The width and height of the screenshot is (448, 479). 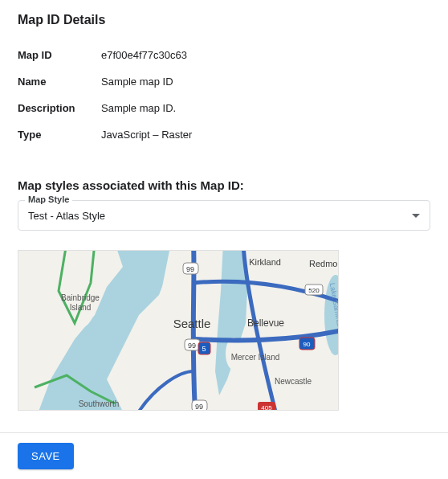 I want to click on map-label-bainbridge1: Bainbridge, so click(x=80, y=297).